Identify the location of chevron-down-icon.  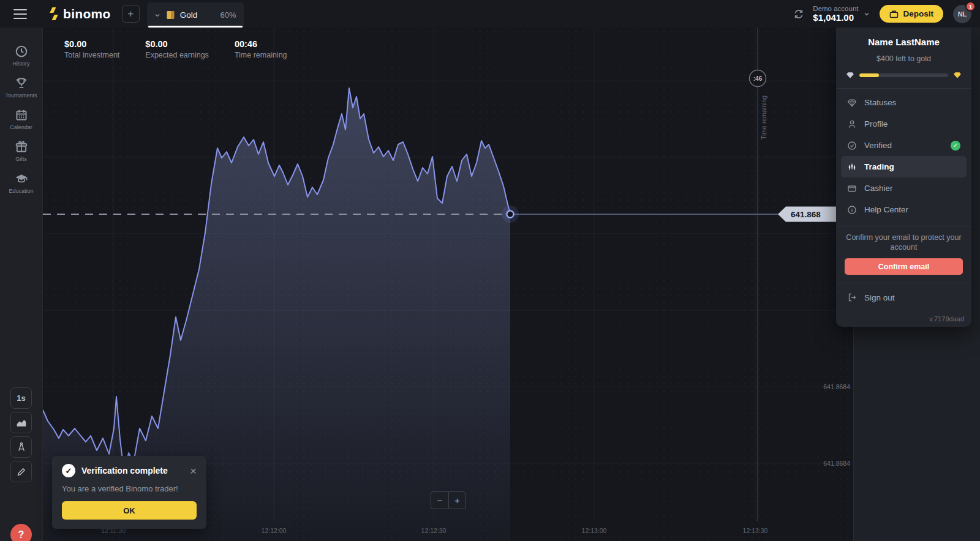
(157, 15).